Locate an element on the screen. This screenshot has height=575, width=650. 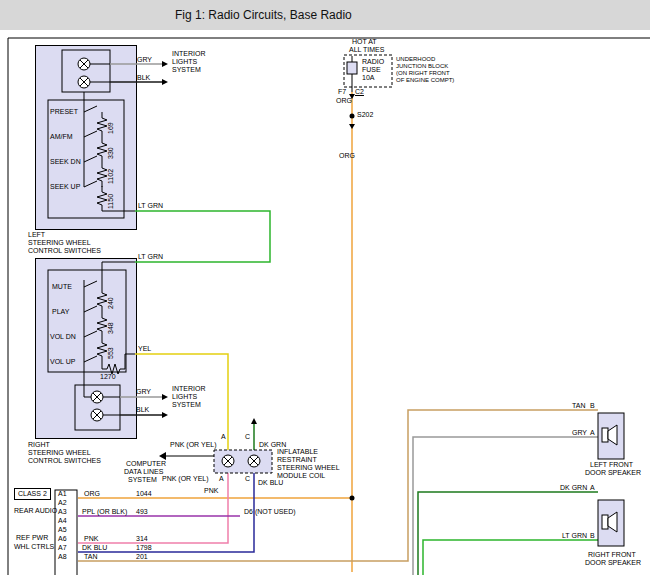
a7-wire: DK BLU is located at coordinates (94, 548).